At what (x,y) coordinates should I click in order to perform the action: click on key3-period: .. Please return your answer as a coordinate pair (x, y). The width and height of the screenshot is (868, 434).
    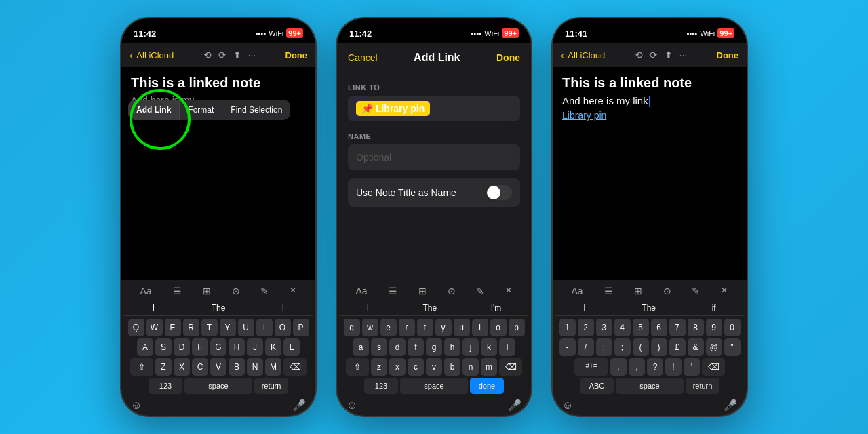
    Looking at the image, I should click on (618, 367).